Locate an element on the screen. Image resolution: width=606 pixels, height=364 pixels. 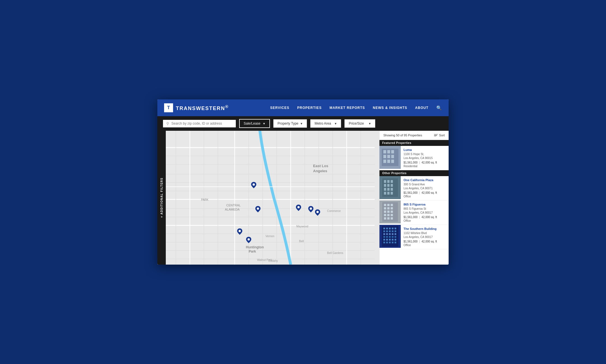
additional-filters-sidebar: + ADDITIONAL FILTERS is located at coordinates (162, 198).